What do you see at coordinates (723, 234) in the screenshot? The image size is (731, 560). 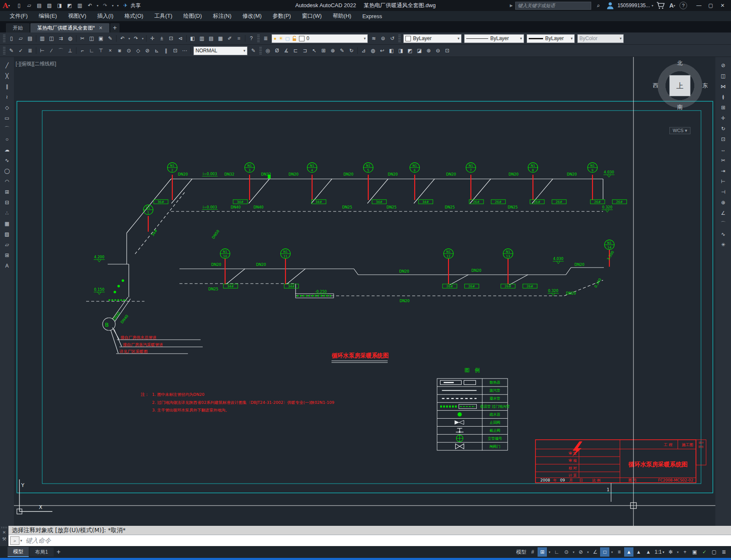 I see `blend-curves-icon: ∿` at bounding box center [723, 234].